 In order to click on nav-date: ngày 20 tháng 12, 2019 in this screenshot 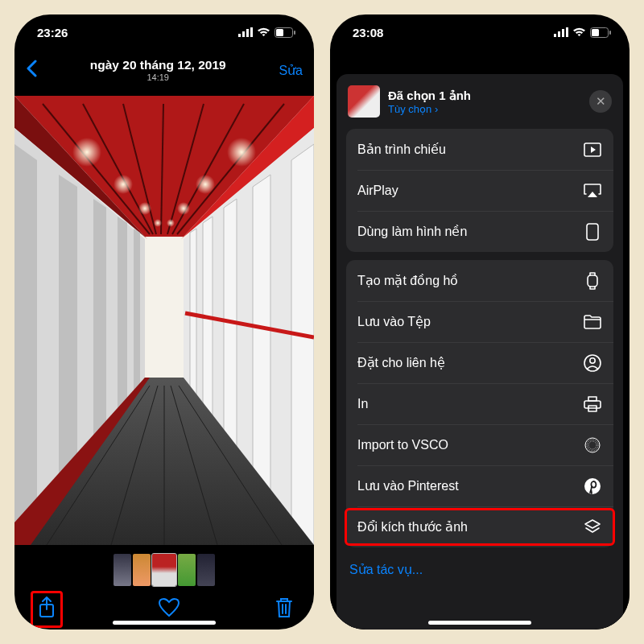, I will do `click(158, 65)`.